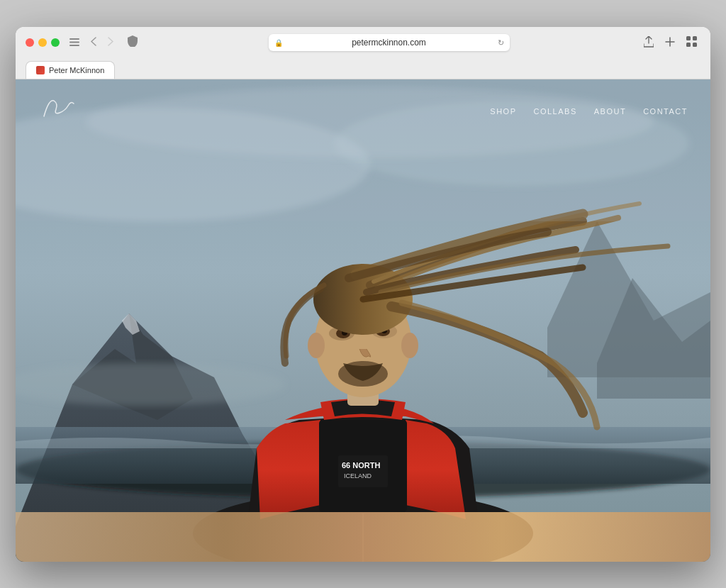 The image size is (726, 588). What do you see at coordinates (70, 70) in the screenshot?
I see `active-tab: Peter McKinnon` at bounding box center [70, 70].